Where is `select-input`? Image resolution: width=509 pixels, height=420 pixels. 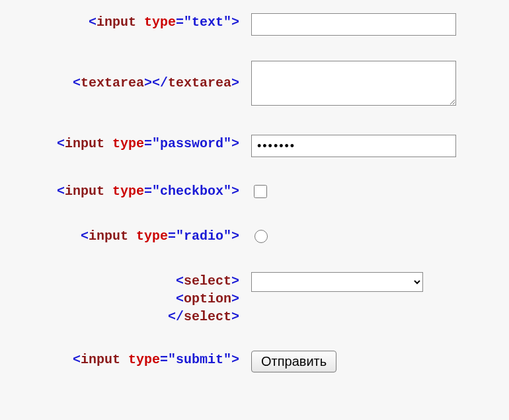 select-input is located at coordinates (337, 282).